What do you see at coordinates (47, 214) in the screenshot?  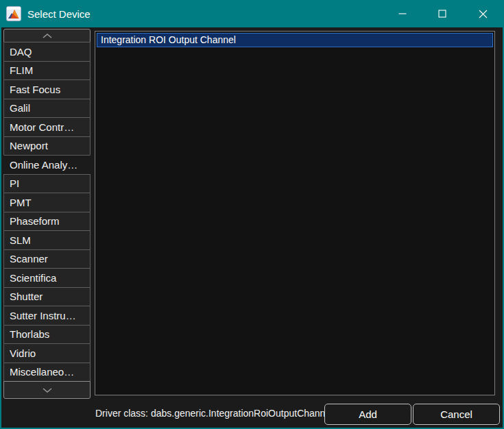 I see `category-tab-group: DAQ FLIM Fast Focus Galil Motor Contr… N…` at bounding box center [47, 214].